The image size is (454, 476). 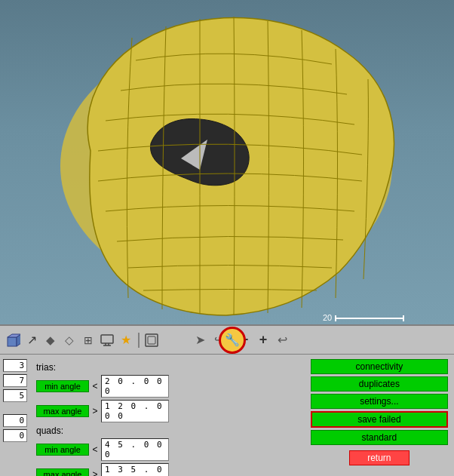 I want to click on return-button: return, so click(x=379, y=458).